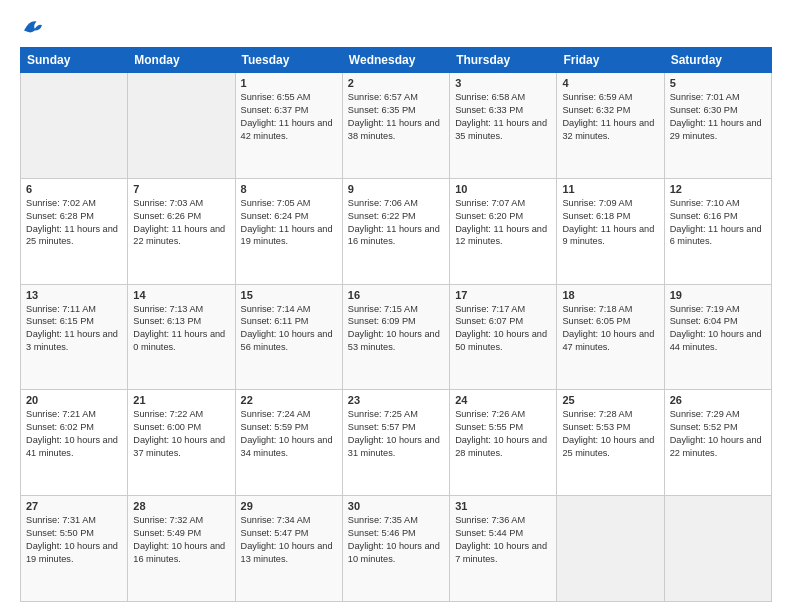 The height and width of the screenshot is (612, 792). I want to click on cell-content: Sunrise: 7:34 AMSunset: 5:47 PMDaylight:…, so click(289, 540).